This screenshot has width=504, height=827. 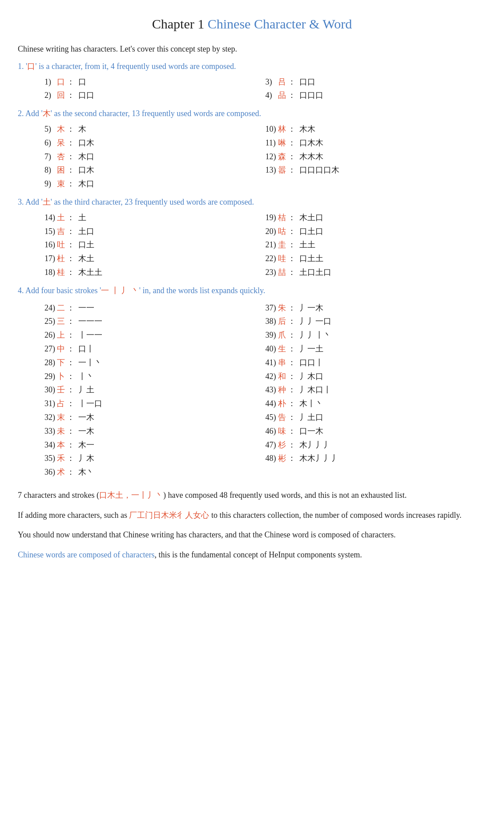 I want to click on section2-col1: 5) 木： 木 6) 呆： 口木 7) 杏： 木口 8) 困： 口木 9) 束：…, so click(x=155, y=157).